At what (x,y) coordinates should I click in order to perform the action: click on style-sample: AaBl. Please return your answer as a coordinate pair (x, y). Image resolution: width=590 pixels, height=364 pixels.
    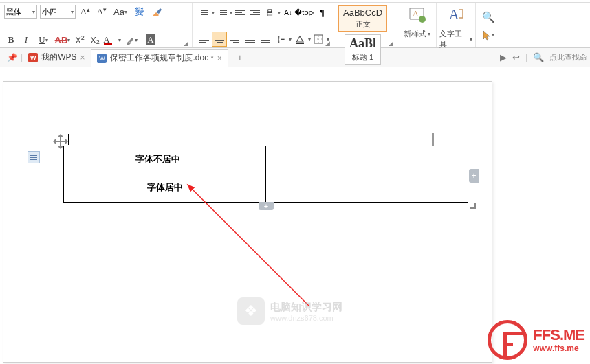
    Looking at the image, I should click on (363, 44).